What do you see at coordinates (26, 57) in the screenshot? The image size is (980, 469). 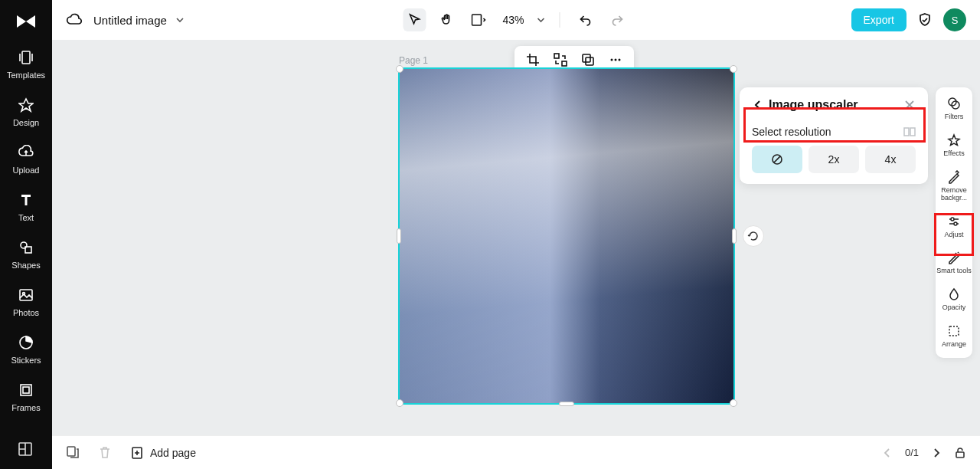 I see `templates-icon` at bounding box center [26, 57].